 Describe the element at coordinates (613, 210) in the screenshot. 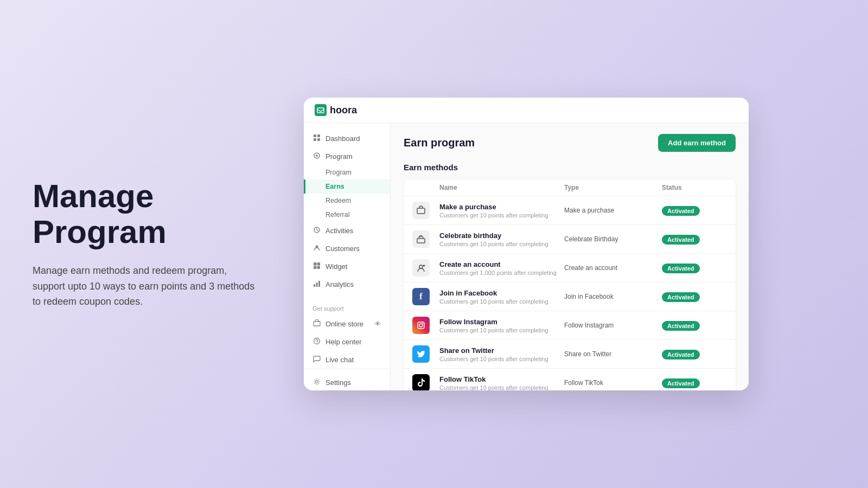

I see `row-type: Make a purchase` at that location.